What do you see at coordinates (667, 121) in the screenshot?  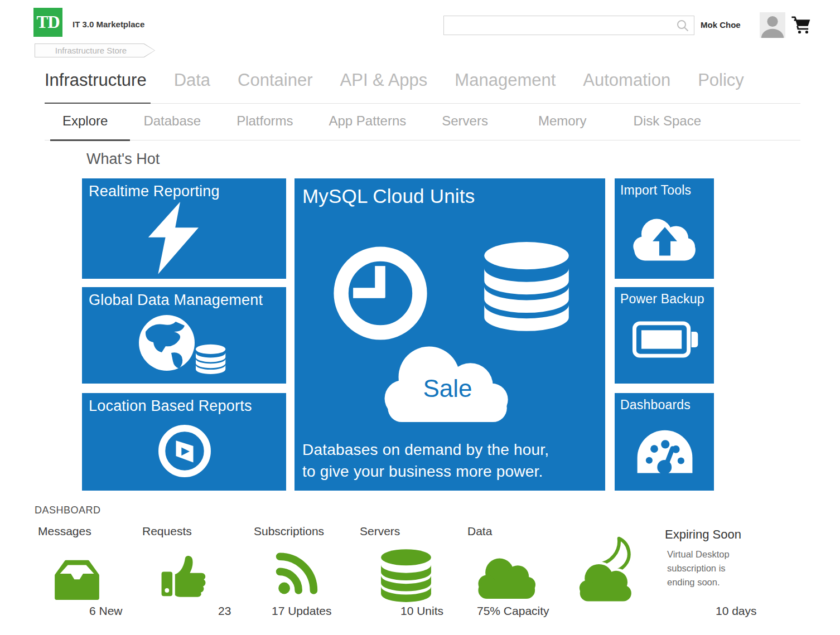 I see `subtab-disk-space: Disk Space` at bounding box center [667, 121].